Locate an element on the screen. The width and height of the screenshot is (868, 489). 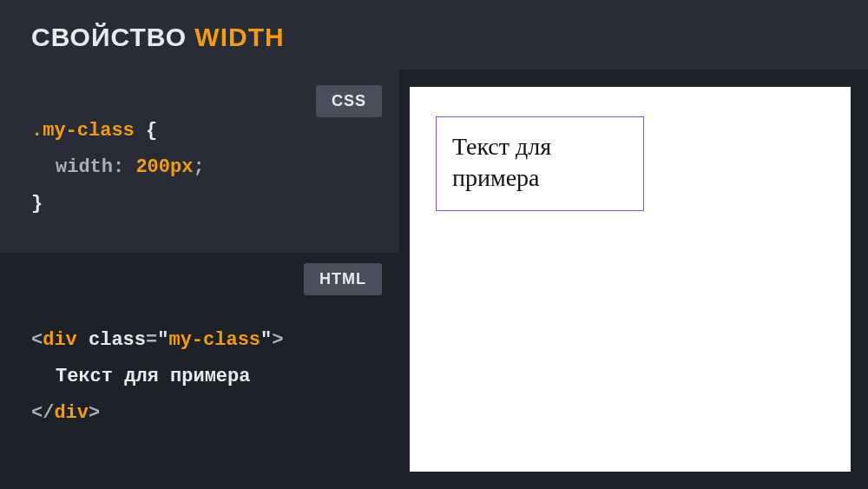
css-value: 200px is located at coordinates (164, 167).